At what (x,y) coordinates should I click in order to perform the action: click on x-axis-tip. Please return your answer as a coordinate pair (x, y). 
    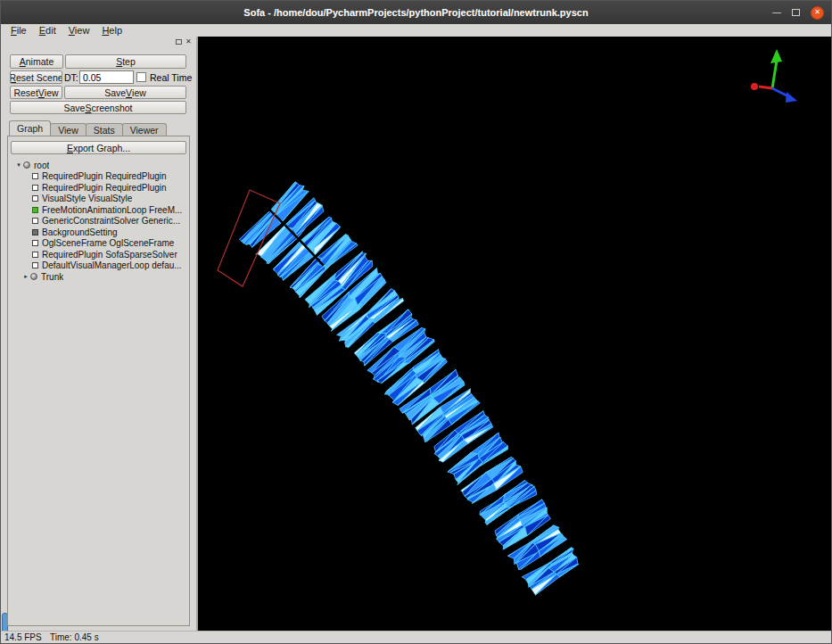
    Looking at the image, I should click on (754, 87).